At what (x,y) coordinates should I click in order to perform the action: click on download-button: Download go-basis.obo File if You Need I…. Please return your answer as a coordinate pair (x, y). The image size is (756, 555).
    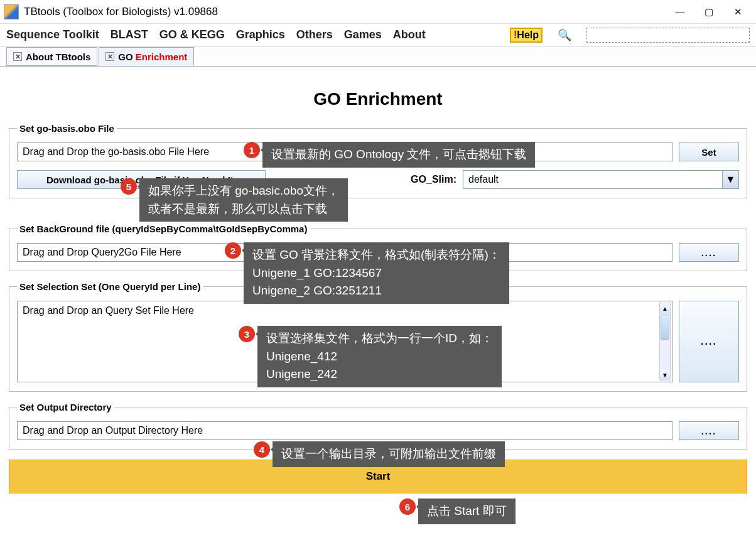
    Looking at the image, I should click on (141, 180).